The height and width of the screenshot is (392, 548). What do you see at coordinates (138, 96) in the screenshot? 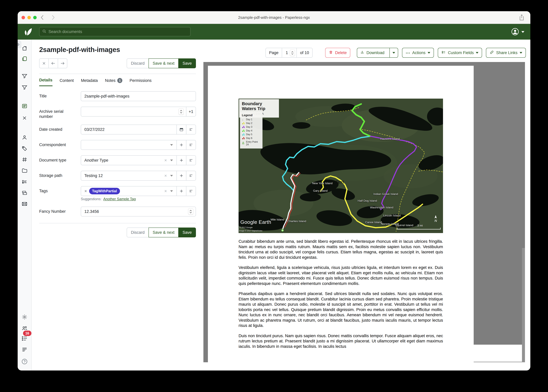
I see `title-field` at bounding box center [138, 96].